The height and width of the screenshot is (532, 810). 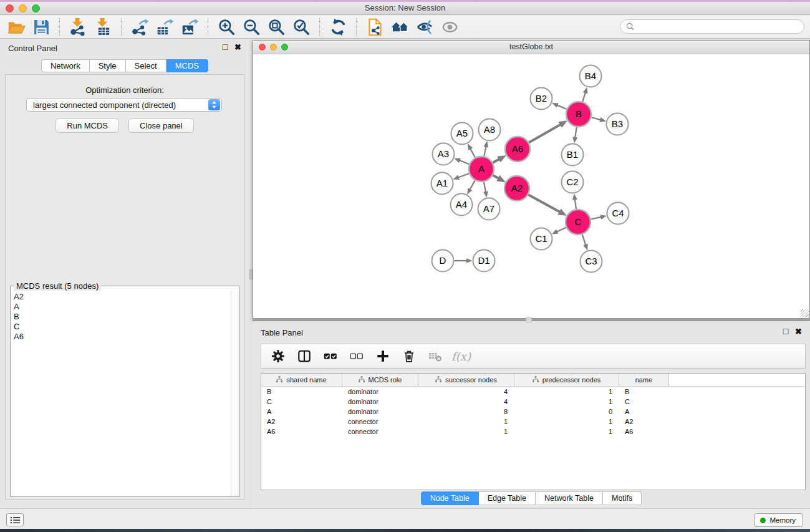 I want to click on table-row: Cdominator41C, so click(x=533, y=402).